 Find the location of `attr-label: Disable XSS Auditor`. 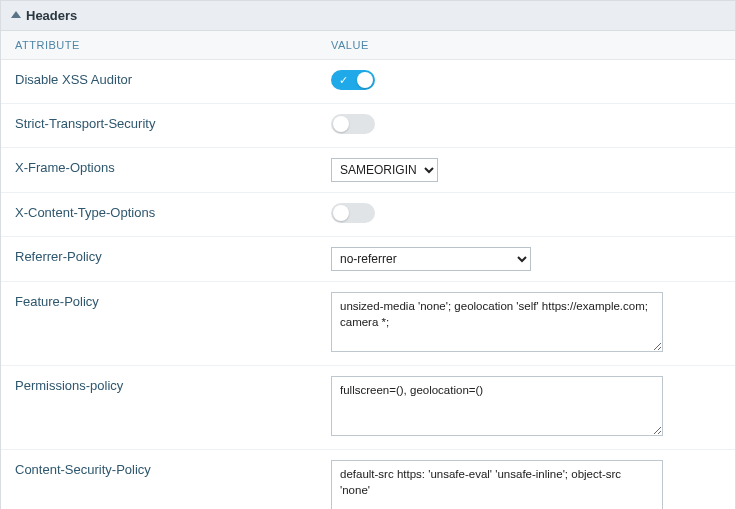

attr-label: Disable XSS Auditor is located at coordinates (161, 82).